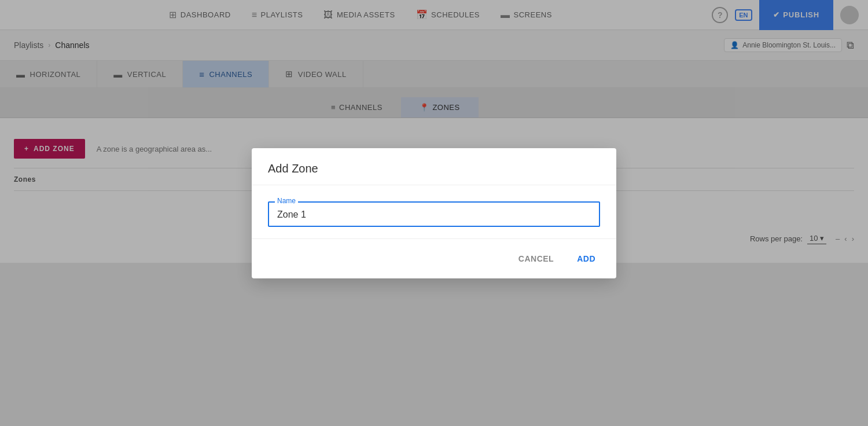  Describe the element at coordinates (286, 201) in the screenshot. I see `zone-name-label: Name` at that location.